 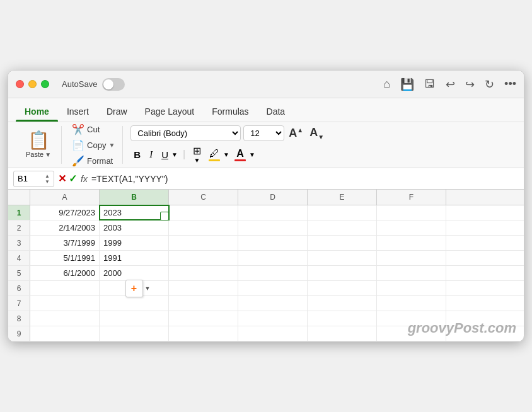 What do you see at coordinates (65, 273) in the screenshot?
I see `cell-a5: 6/1/2000` at bounding box center [65, 273].